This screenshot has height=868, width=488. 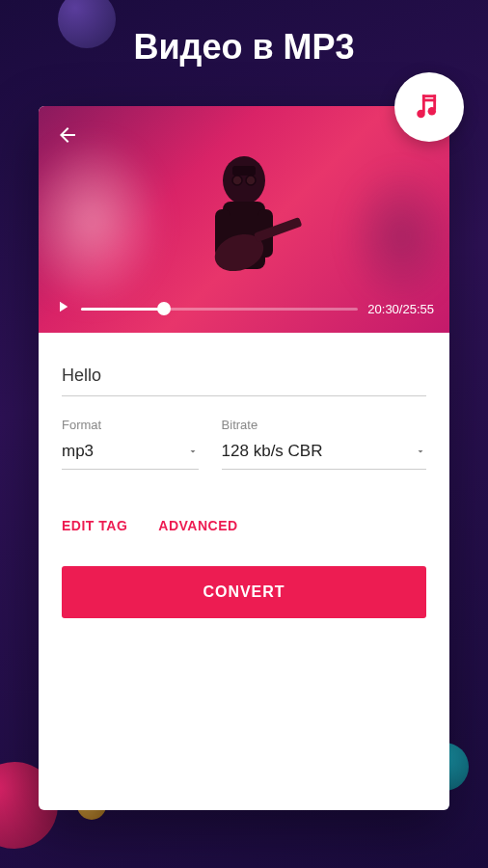 I want to click on back-button, so click(x=68, y=138).